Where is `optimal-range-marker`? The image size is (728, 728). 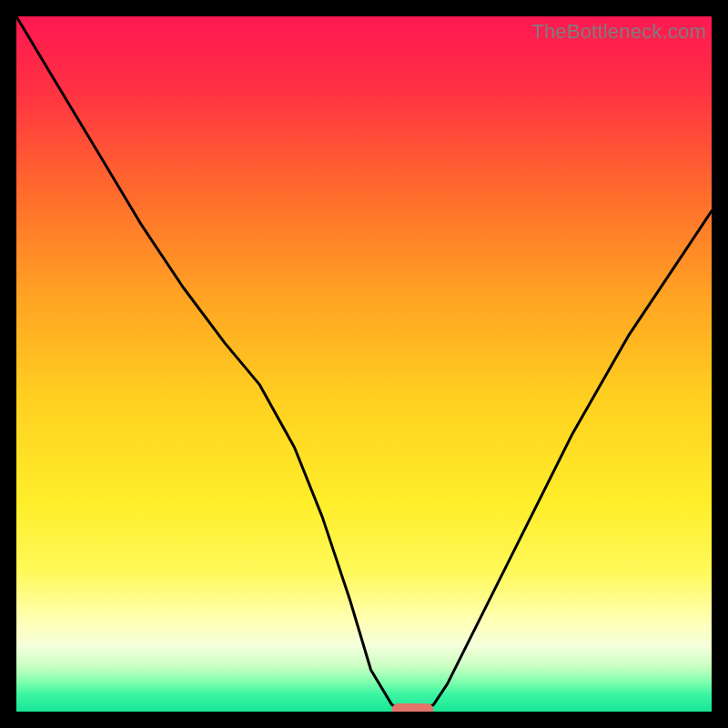 optimal-range-marker is located at coordinates (413, 708).